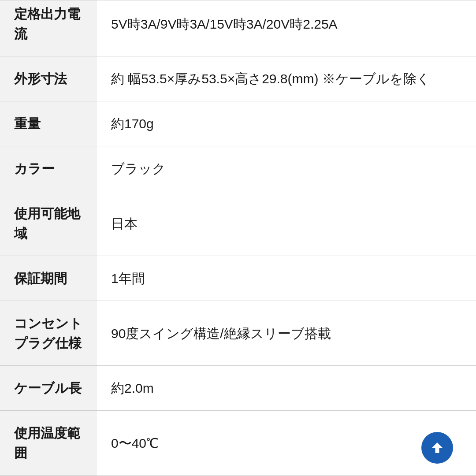 This screenshot has height=476, width=476. What do you see at coordinates (238, 224) in the screenshot?
I see `table-row: 使用可能地域日本` at bounding box center [238, 224].